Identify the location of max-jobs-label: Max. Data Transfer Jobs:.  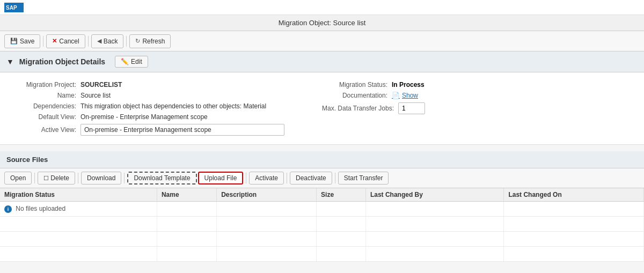
(360, 108).